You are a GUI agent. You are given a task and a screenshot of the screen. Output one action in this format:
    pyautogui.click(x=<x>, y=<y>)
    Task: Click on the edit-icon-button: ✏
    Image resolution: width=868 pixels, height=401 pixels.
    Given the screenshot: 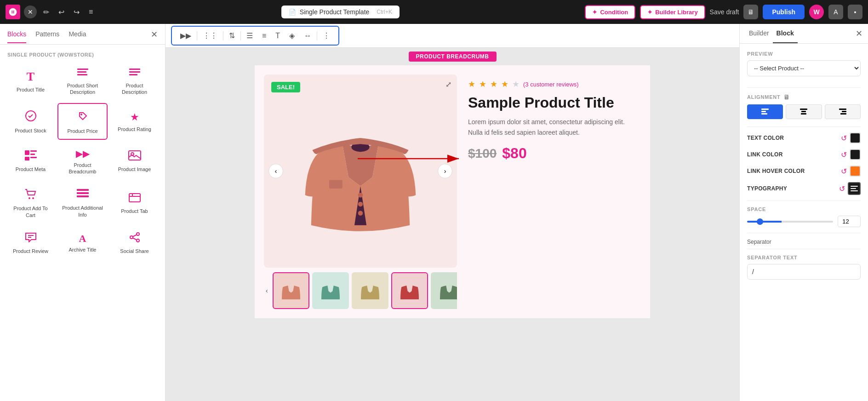 What is the action you would take?
    pyautogui.click(x=46, y=12)
    